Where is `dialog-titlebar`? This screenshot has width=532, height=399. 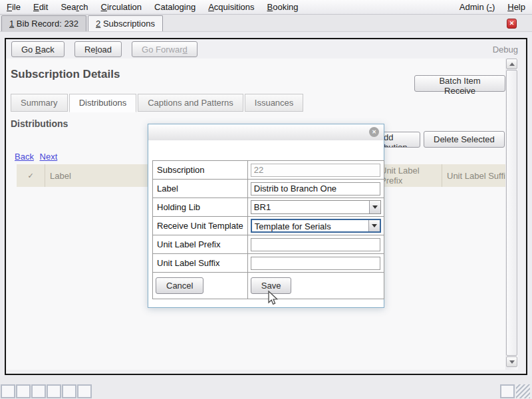
dialog-titlebar is located at coordinates (266, 132).